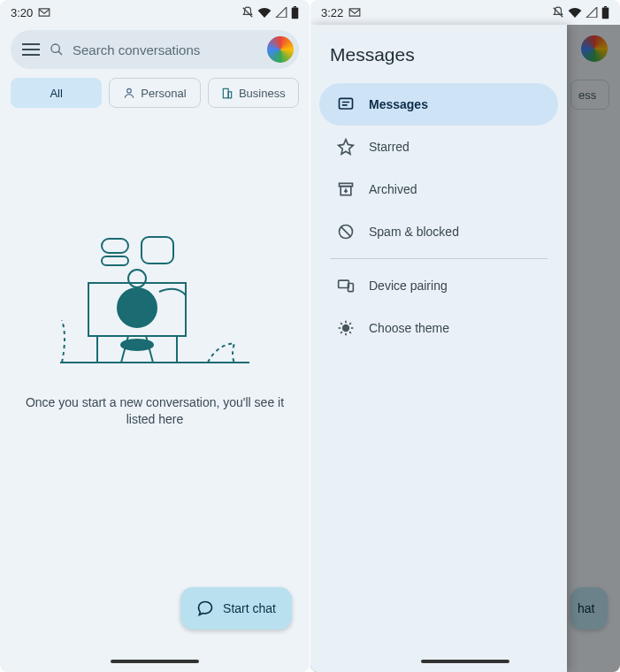 The width and height of the screenshot is (620, 672). Describe the element at coordinates (439, 189) in the screenshot. I see `drawer-item-archived: Archived` at that location.